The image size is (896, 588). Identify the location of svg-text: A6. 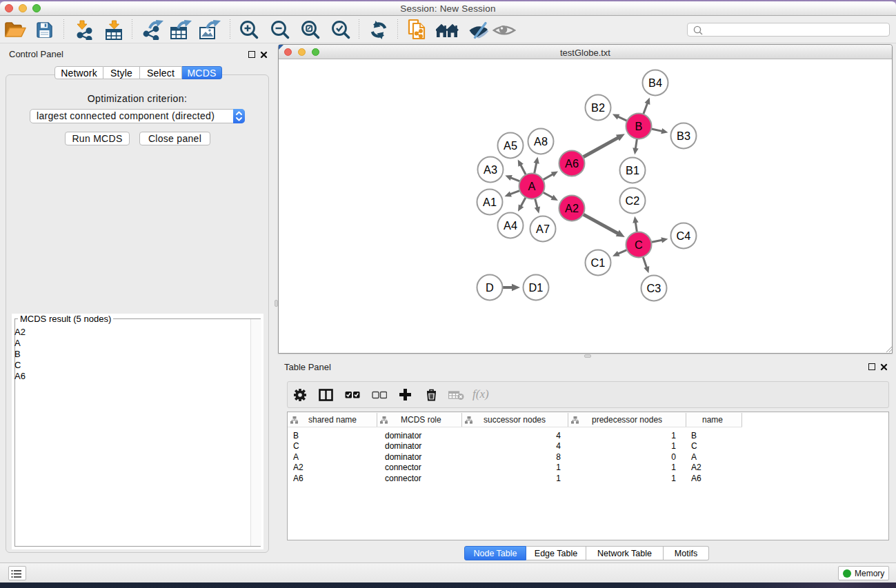
(572, 163).